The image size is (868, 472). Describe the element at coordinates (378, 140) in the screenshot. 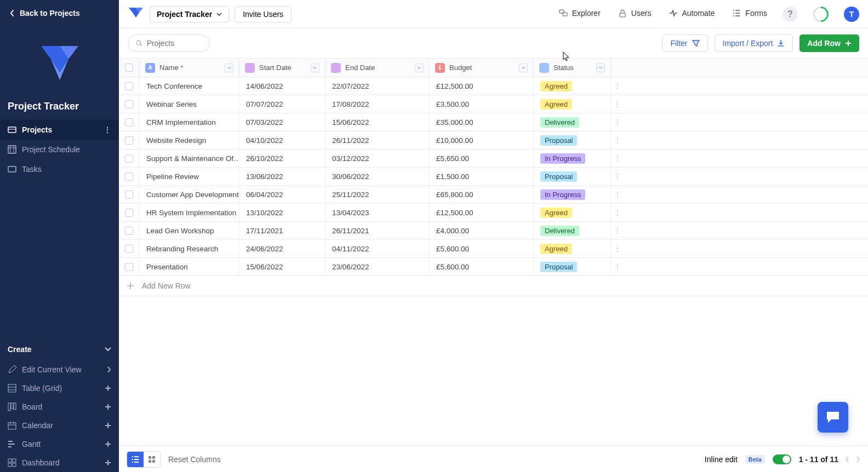

I see `cell-end-date: 26/11/2022` at that location.